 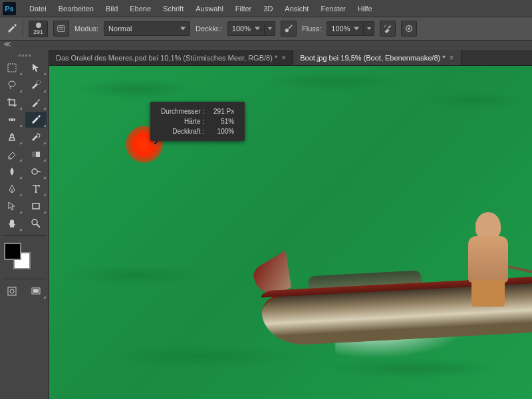 I want to click on tab-label: Boot.jpg bei 19,5% (Boot, Ebenenmaske/8)…, so click(x=372, y=58).